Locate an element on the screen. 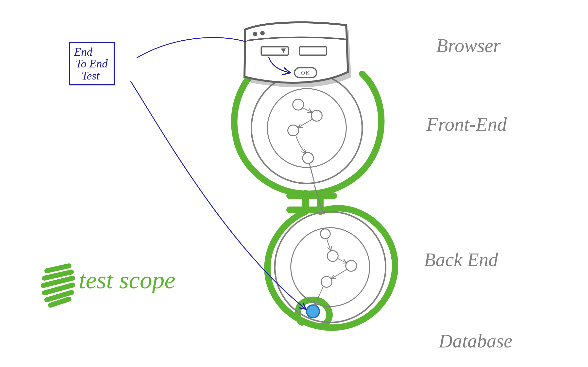  frontend-module is located at coordinates (307, 128).